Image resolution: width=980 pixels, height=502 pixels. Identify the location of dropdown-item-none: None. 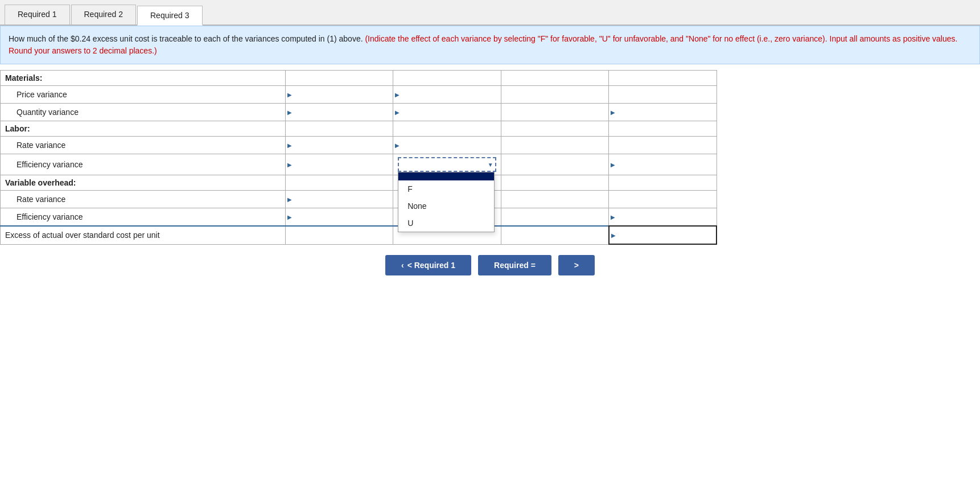
(446, 206).